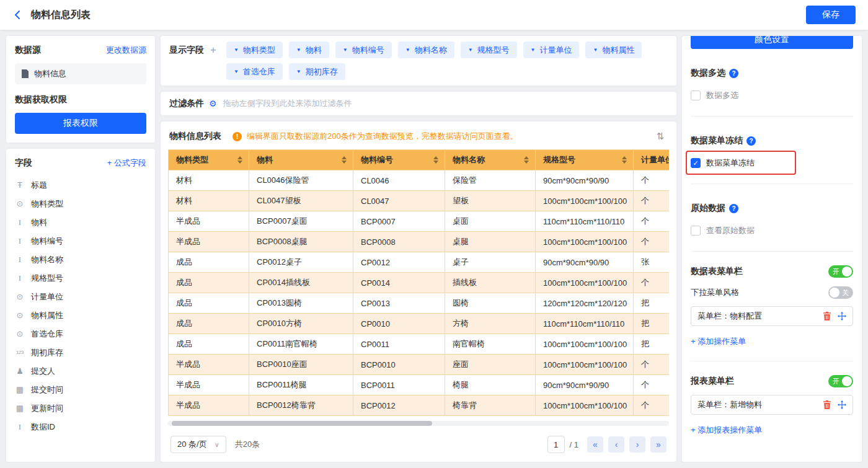 This screenshot has height=468, width=868. What do you see at coordinates (213, 104) in the screenshot?
I see `gear-icon: ⚙` at bounding box center [213, 104].